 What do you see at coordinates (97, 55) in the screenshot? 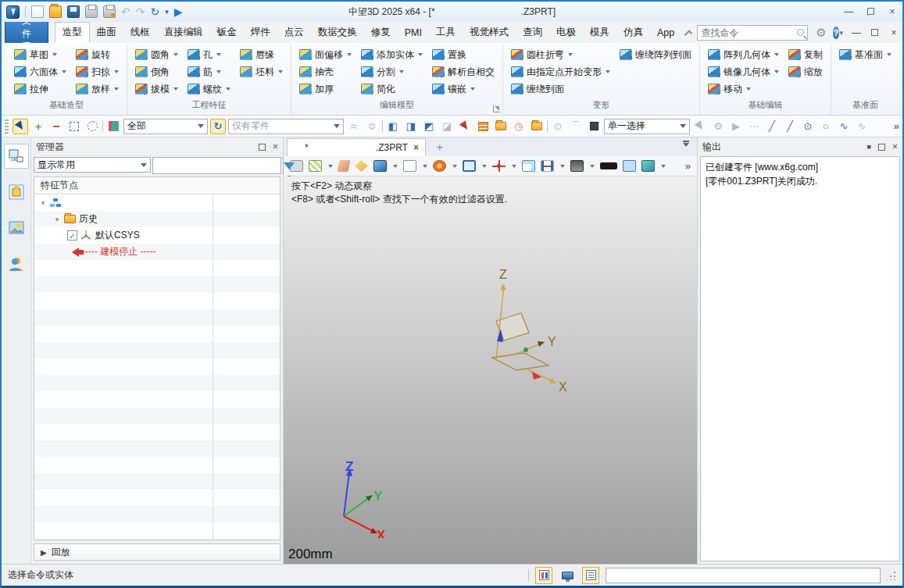
I see `revolve-button: 旋转` at bounding box center [97, 55].